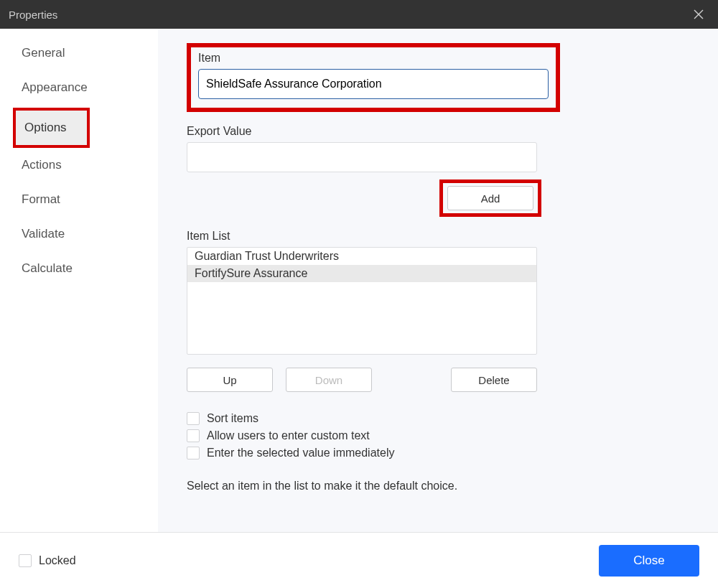  I want to click on highlight-options: Options, so click(52, 128).